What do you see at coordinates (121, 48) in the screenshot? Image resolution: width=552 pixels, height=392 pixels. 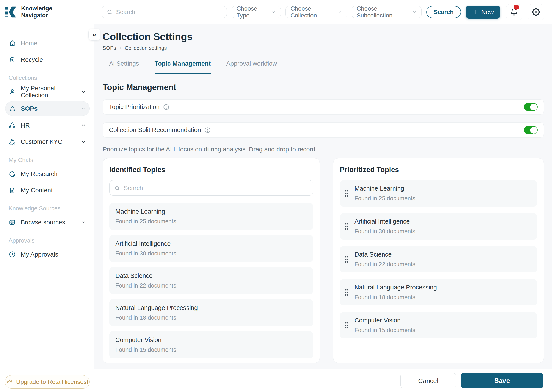 I see `chevron-right-icon` at bounding box center [121, 48].